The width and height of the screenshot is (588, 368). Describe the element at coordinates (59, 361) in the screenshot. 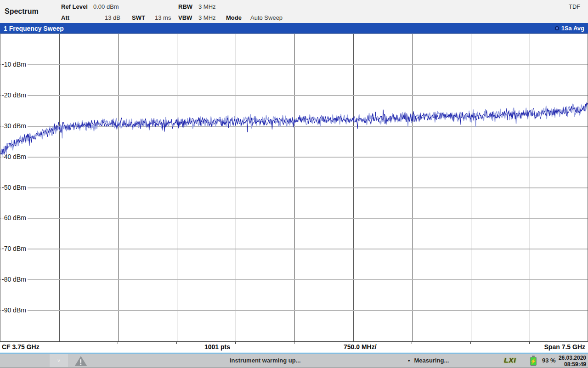

I see `statusbar-expand-button: ˅` at that location.